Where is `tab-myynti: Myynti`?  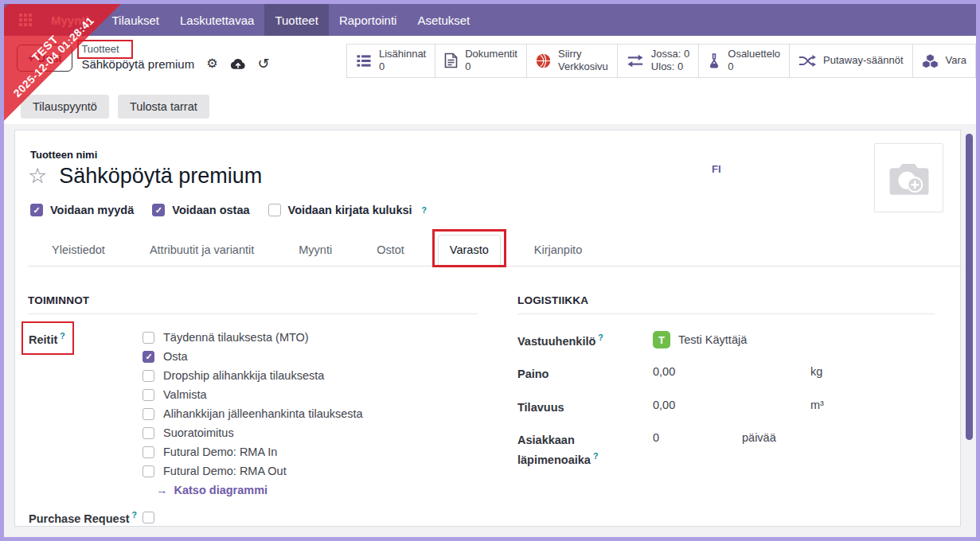
tab-myynti: Myynti is located at coordinates (315, 251).